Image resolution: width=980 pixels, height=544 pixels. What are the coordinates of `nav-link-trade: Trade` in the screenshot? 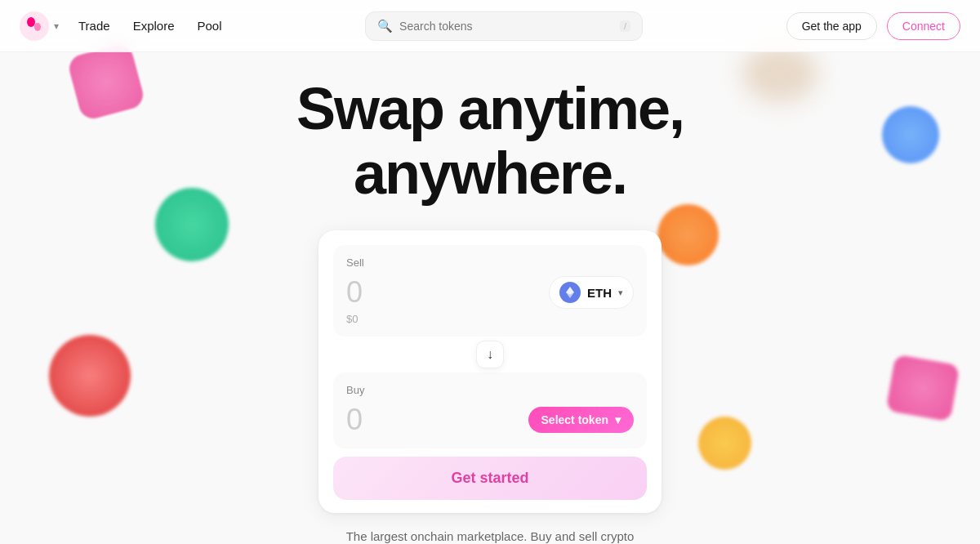 It's located at (95, 26).